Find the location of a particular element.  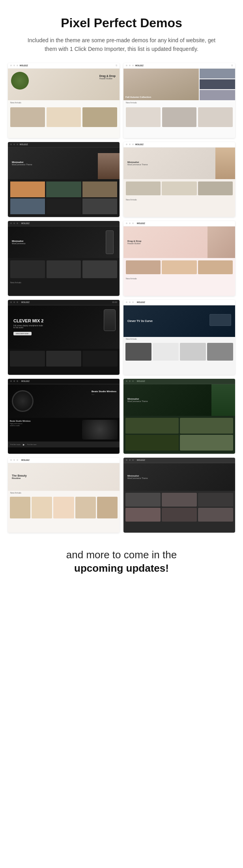

brand-3: MOLEEZ is located at coordinates (24, 144).